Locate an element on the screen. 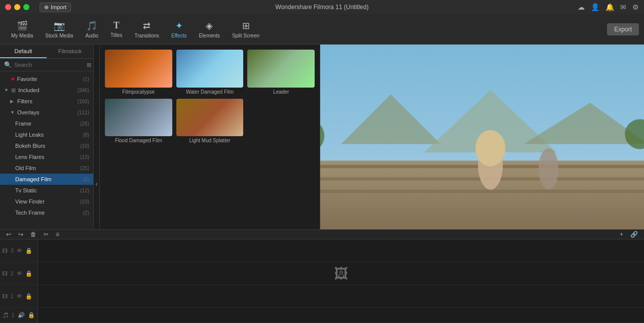 Image resolution: width=644 pixels, height=323 pixels. maximize-button is located at coordinates (26, 7).